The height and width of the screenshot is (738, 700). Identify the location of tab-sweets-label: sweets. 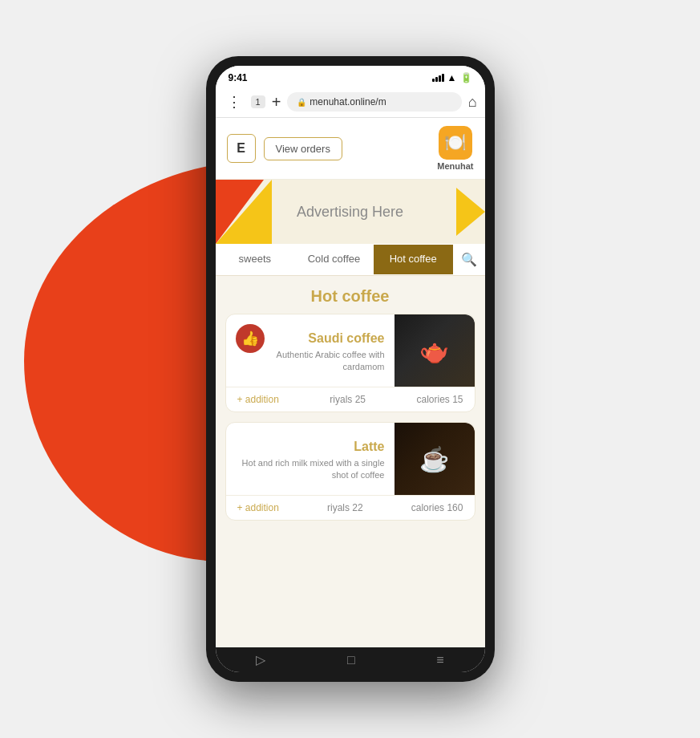
(255, 258).